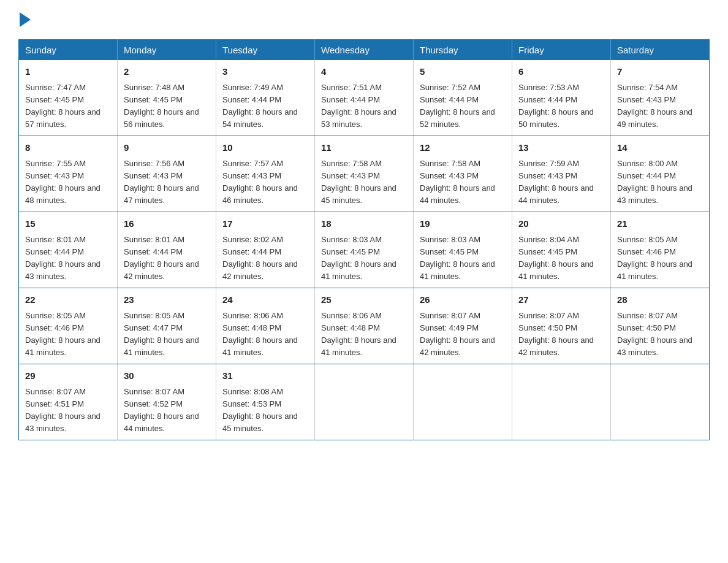 The image size is (728, 563). Describe the element at coordinates (364, 174) in the screenshot. I see `calendar-week-row: 8 Sunrise: 7:55 AMSunset: 4:43 PMDayligh…` at that location.